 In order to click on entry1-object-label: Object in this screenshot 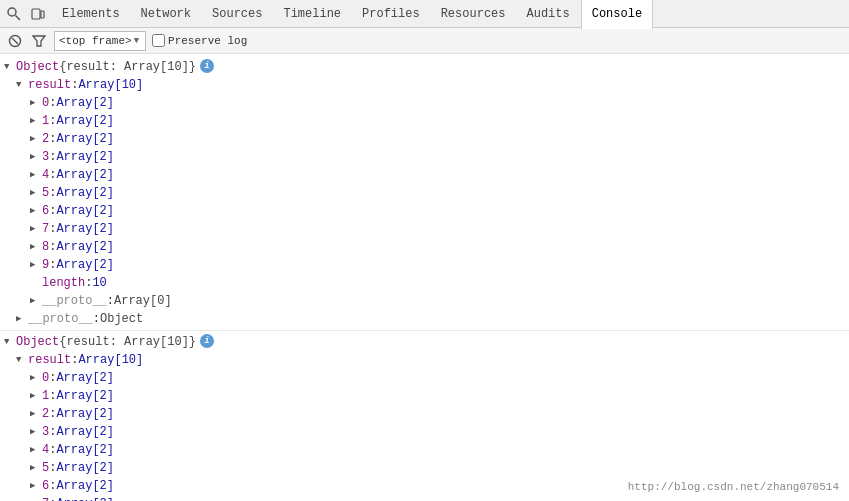, I will do `click(38, 67)`.